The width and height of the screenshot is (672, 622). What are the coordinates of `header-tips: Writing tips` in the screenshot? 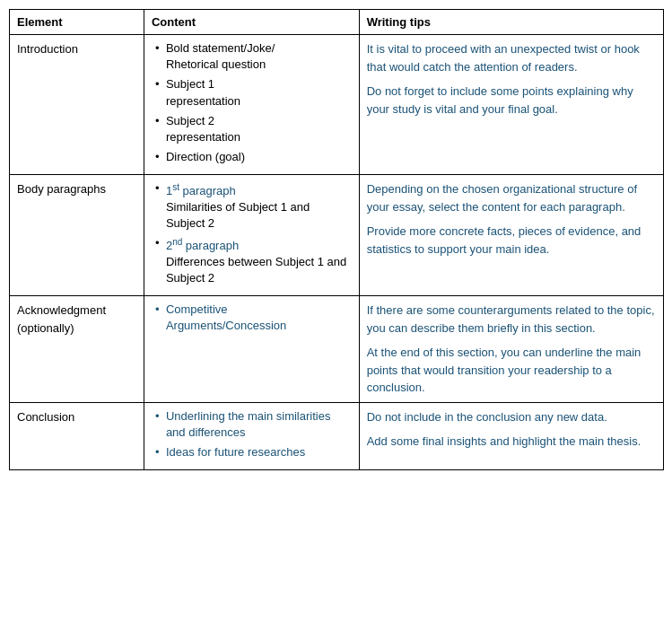 It's located at (511, 22).